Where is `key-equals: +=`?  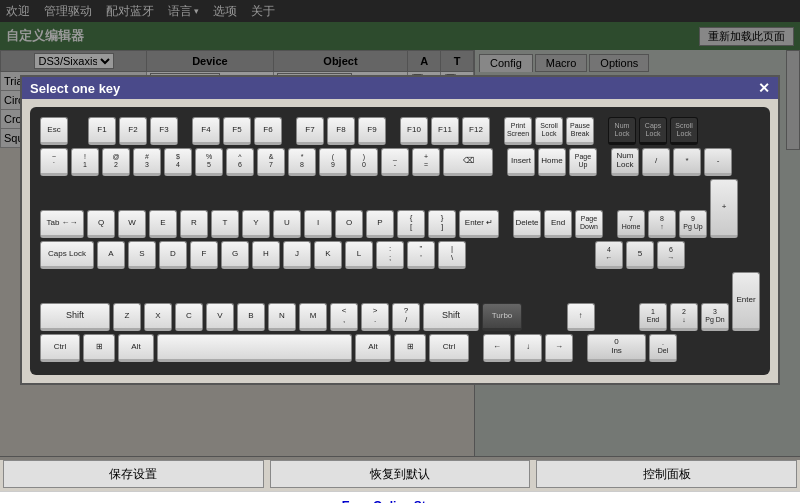
key-equals: += is located at coordinates (426, 162).